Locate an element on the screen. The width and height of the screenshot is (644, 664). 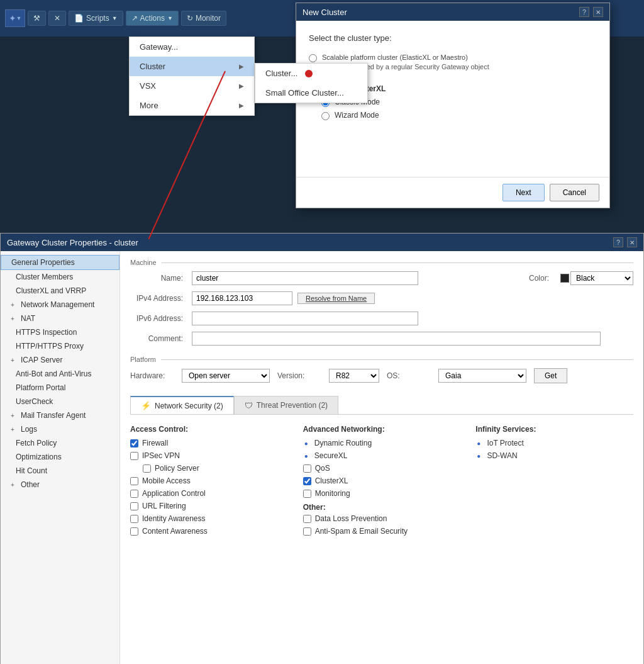
titlebar-controls: ? ✕ is located at coordinates (591, 12).